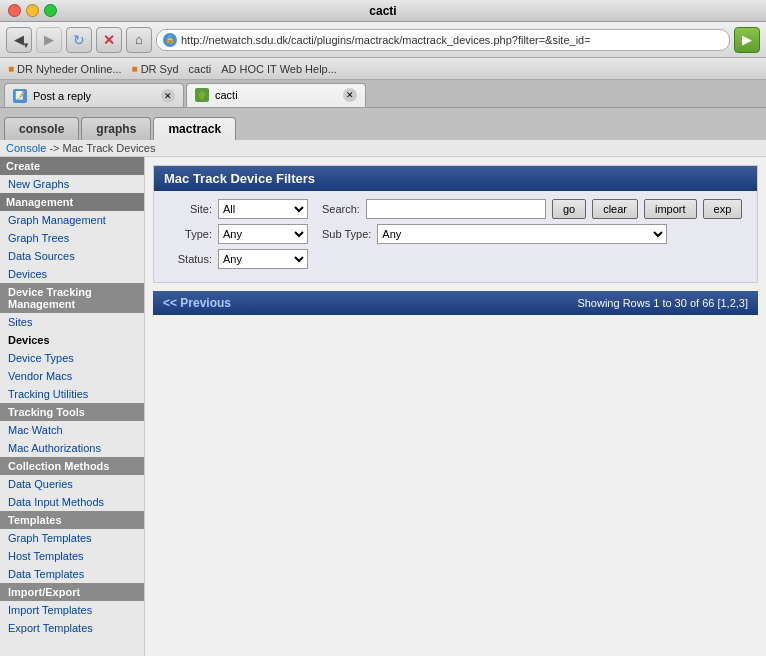  What do you see at coordinates (26, 148) in the screenshot?
I see `breadcrumb-console-link: Console` at bounding box center [26, 148].